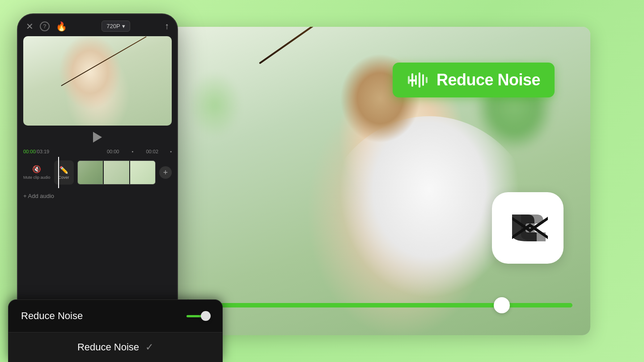 The height and width of the screenshot is (362, 644). What do you see at coordinates (115, 26) in the screenshot?
I see `quality-selector: 720P ▾` at bounding box center [115, 26].